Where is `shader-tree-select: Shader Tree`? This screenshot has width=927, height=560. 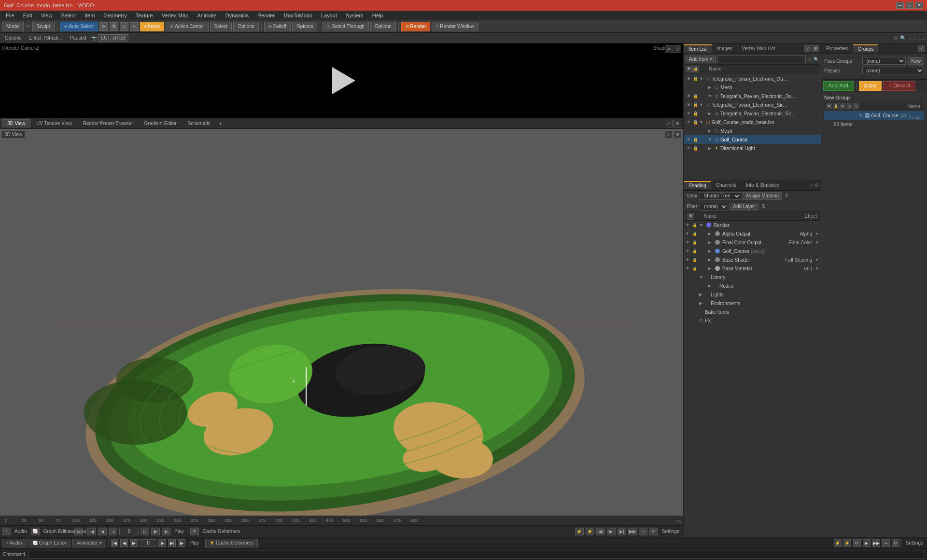 shader-tree-select: Shader Tree is located at coordinates (720, 196).